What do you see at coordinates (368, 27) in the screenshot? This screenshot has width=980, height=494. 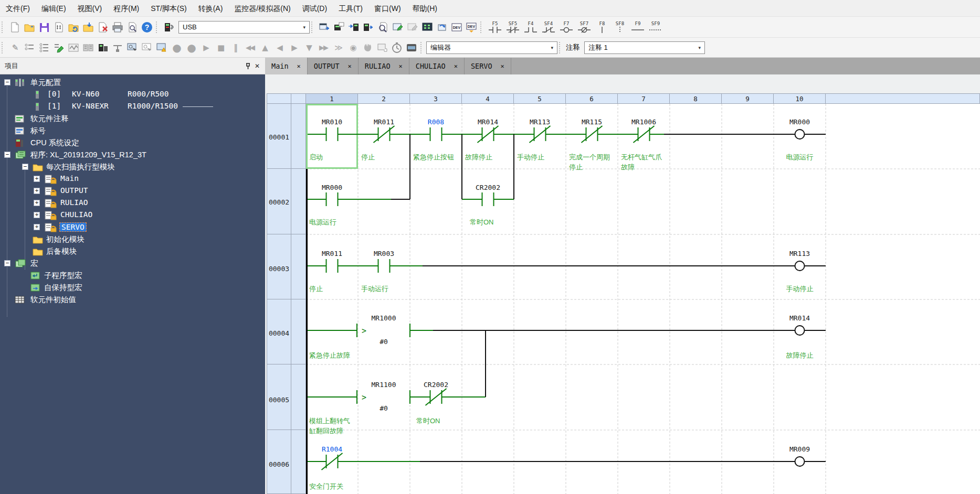 I see `read-from-plc-button` at bounding box center [368, 27].